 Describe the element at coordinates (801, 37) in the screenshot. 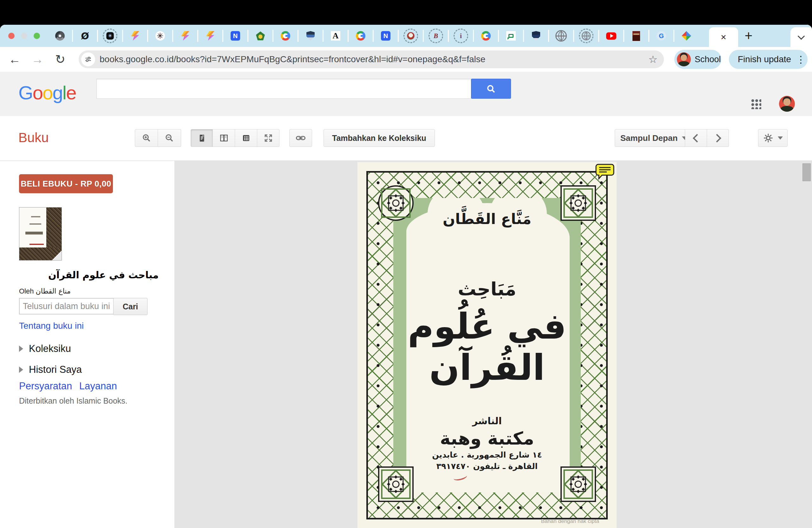

I see `tab-search-button` at that location.